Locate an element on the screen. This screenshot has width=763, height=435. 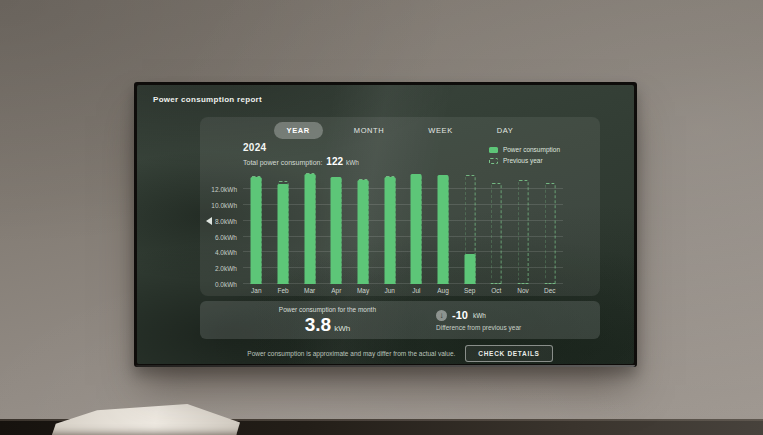
month-stat-value: 3.8kWh is located at coordinates (328, 324).